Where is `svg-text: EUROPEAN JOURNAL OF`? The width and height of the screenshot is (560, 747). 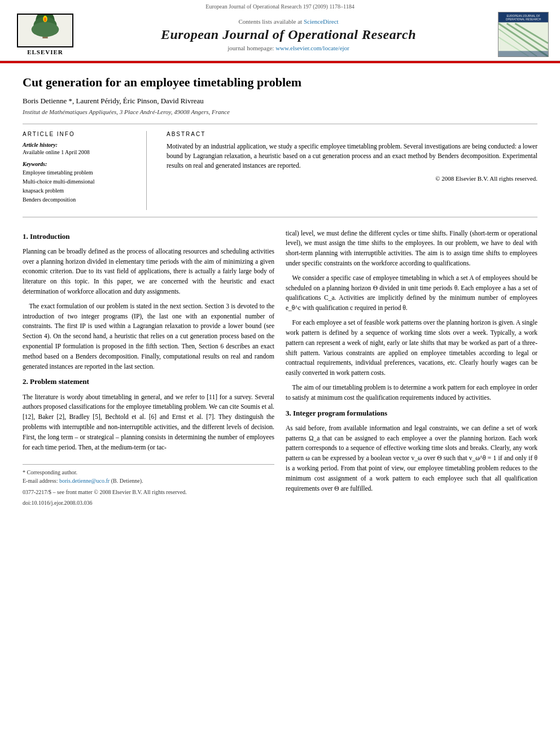 svg-text: EUROPEAN JOURNAL OF is located at coordinates (523, 16).